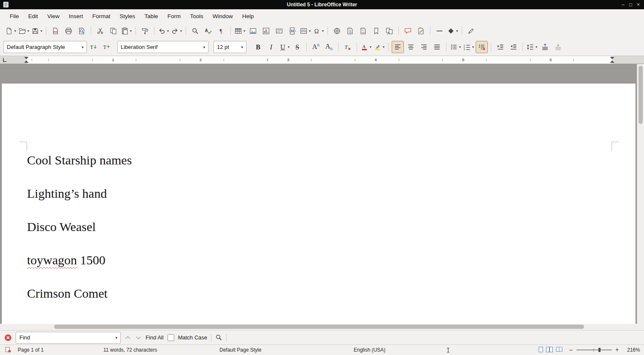 This screenshot has height=355, width=644. Describe the element at coordinates (145, 31) in the screenshot. I see `clone-formatting-button` at that location.